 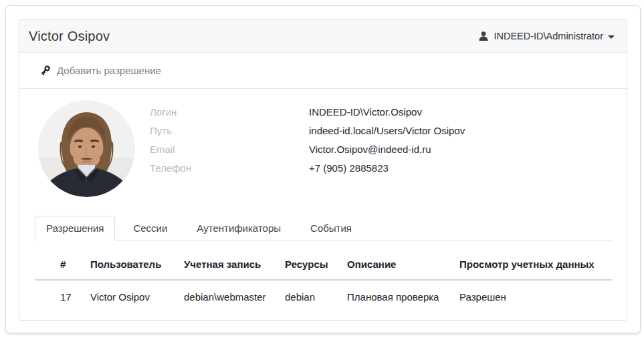 I want to click on field-label: Логин, so click(x=229, y=112).